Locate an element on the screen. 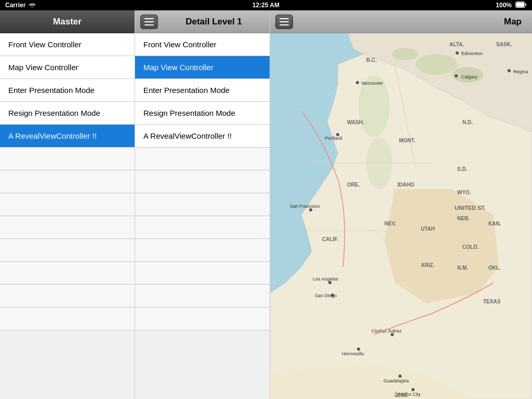 This screenshot has height=399, width=532. detail1-title: Detail Level 1 is located at coordinates (214, 22).